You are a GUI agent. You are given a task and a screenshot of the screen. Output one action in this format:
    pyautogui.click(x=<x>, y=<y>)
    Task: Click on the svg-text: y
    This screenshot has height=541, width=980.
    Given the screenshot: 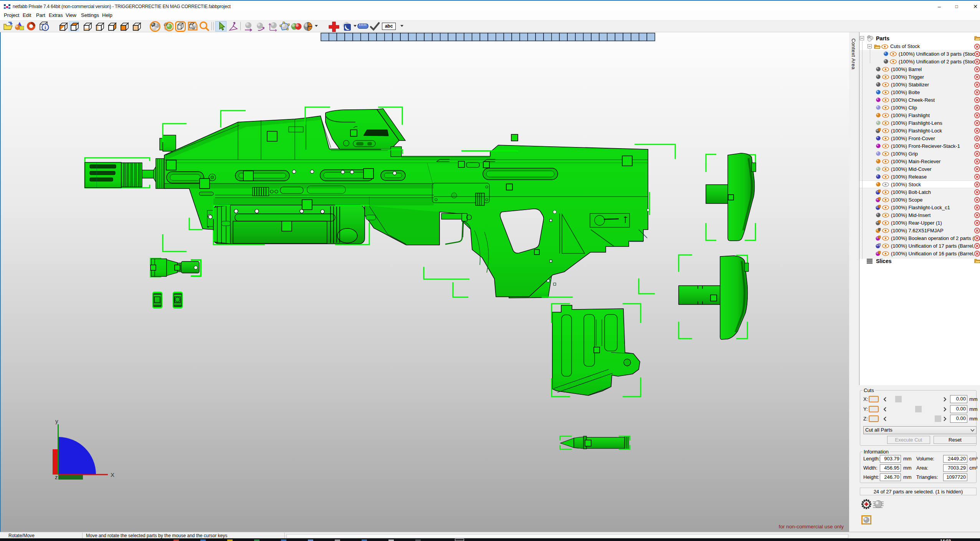 What is the action you would take?
    pyautogui.click(x=57, y=421)
    